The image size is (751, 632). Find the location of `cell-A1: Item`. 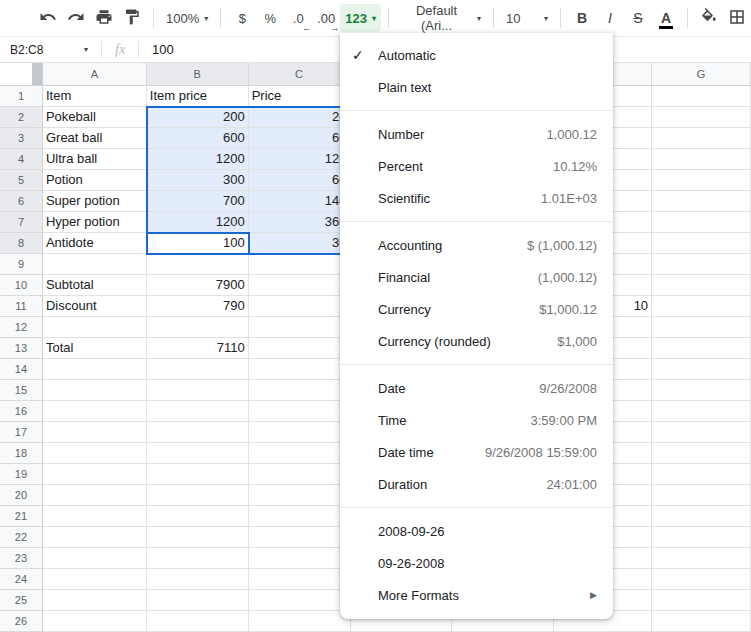

cell-A1: Item is located at coordinates (95, 96).